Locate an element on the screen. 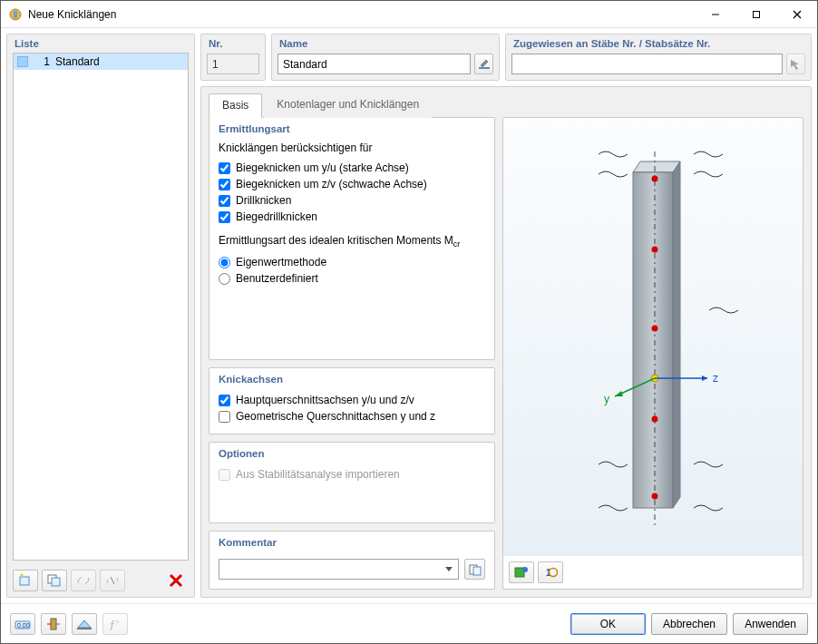  preview-display-options-button is located at coordinates (521, 572).